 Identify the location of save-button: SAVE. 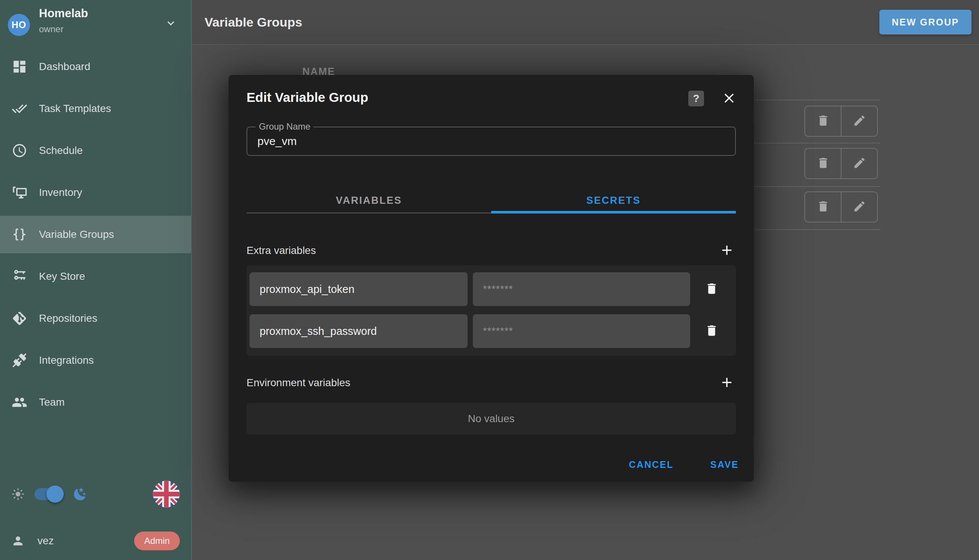
(725, 465).